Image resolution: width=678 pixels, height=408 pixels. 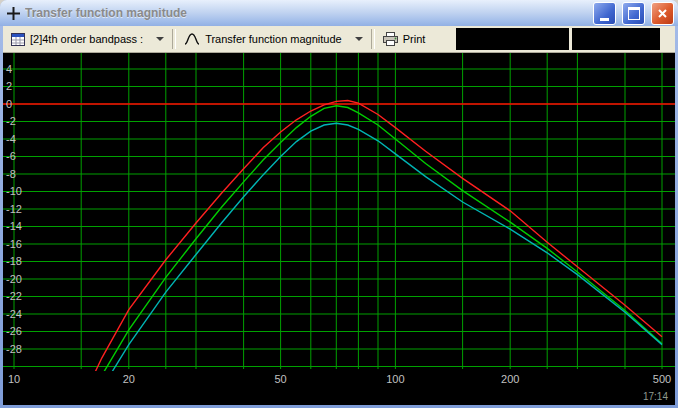 I want to click on svg-text: -28, so click(x=14, y=349).